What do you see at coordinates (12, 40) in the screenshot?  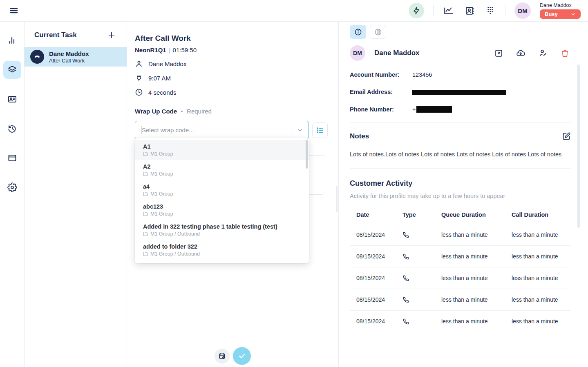 I see `bar-chart-icon` at bounding box center [12, 40].